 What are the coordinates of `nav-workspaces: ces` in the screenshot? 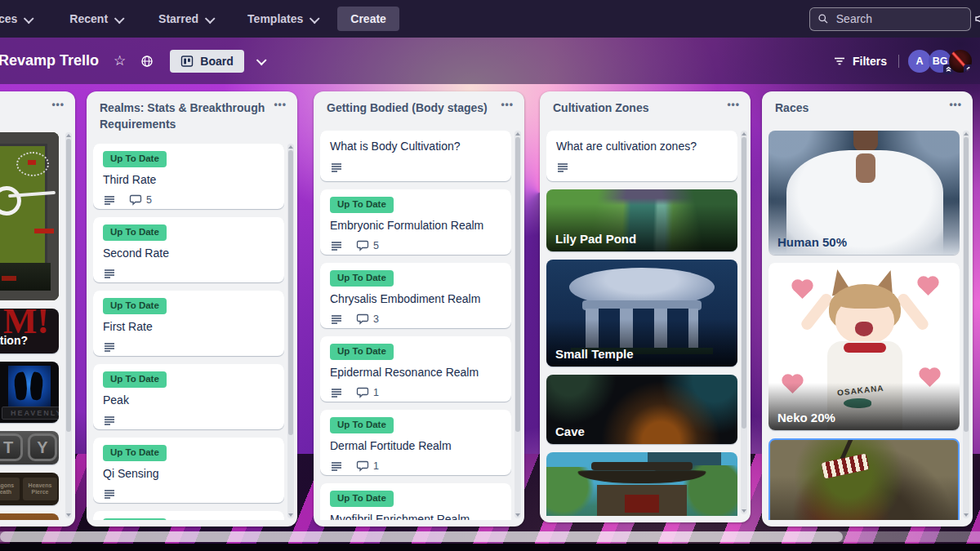 It's located at (20, 19).